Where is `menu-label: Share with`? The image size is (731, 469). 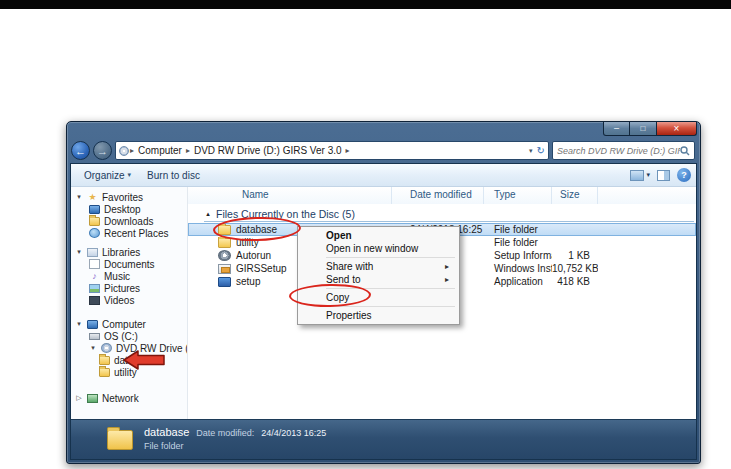
menu-label: Share with is located at coordinates (350, 266).